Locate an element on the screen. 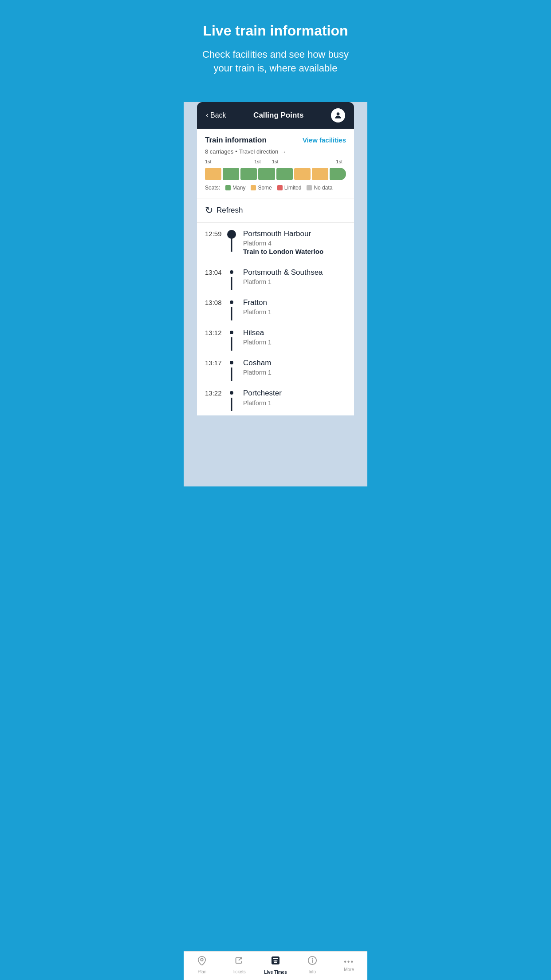 This screenshot has width=551, height=980. legend-nodata: No data is located at coordinates (319, 188).